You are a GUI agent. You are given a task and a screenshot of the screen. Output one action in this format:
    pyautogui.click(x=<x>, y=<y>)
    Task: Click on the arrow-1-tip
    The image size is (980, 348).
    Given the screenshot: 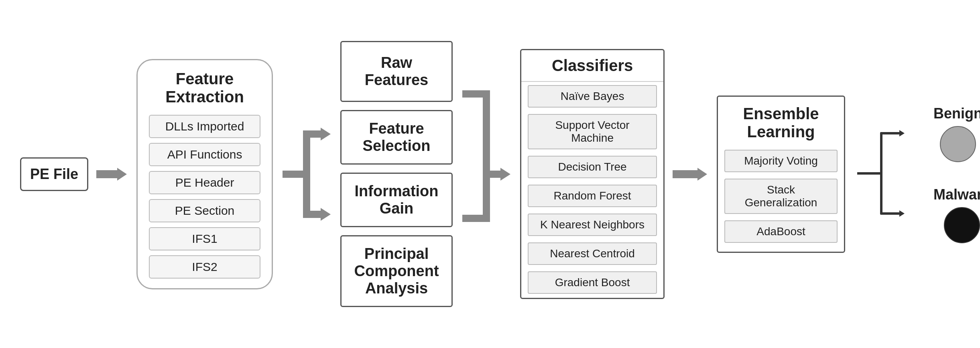 What is the action you would take?
    pyautogui.click(x=122, y=174)
    